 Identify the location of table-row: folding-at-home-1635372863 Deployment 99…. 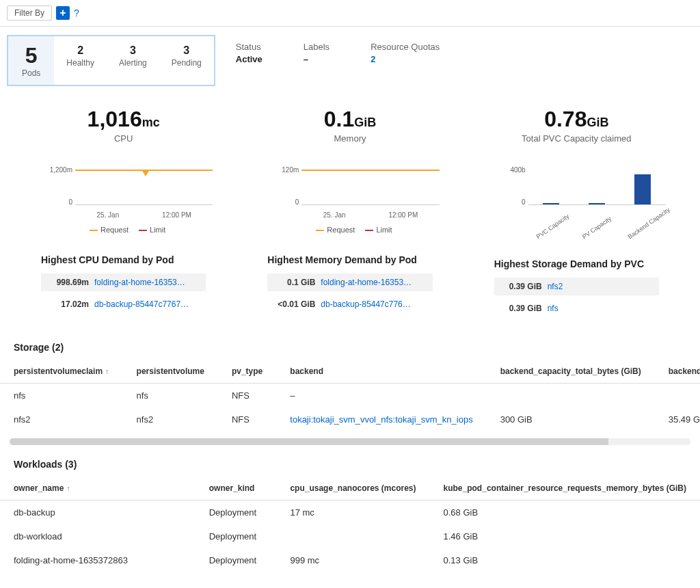
(350, 561).